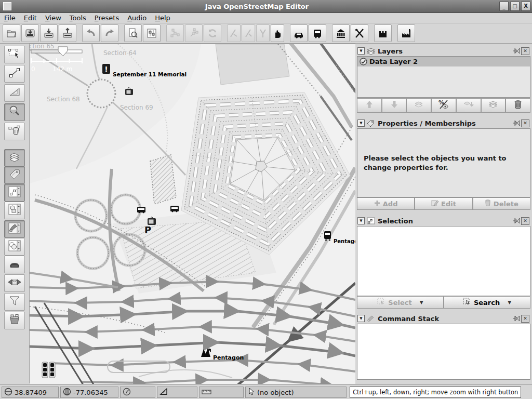 This screenshot has height=399, width=532. What do you see at coordinates (419, 105) in the screenshot?
I see `merge-layers-icon` at bounding box center [419, 105].